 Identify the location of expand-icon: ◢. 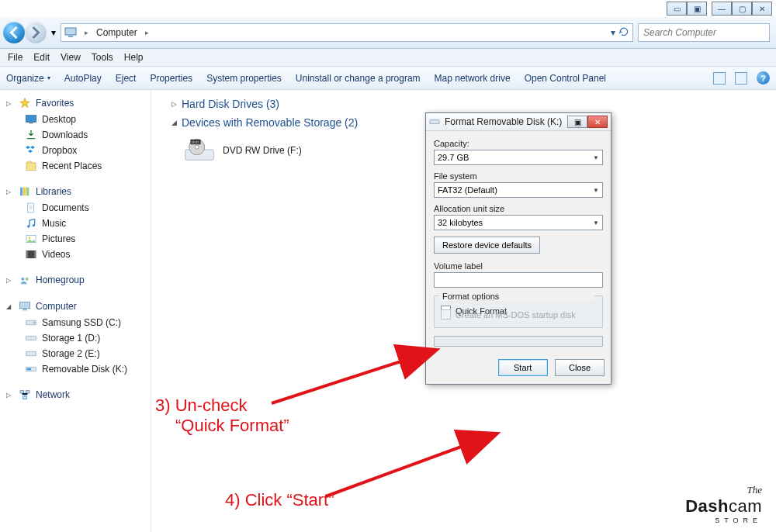
(10, 307).